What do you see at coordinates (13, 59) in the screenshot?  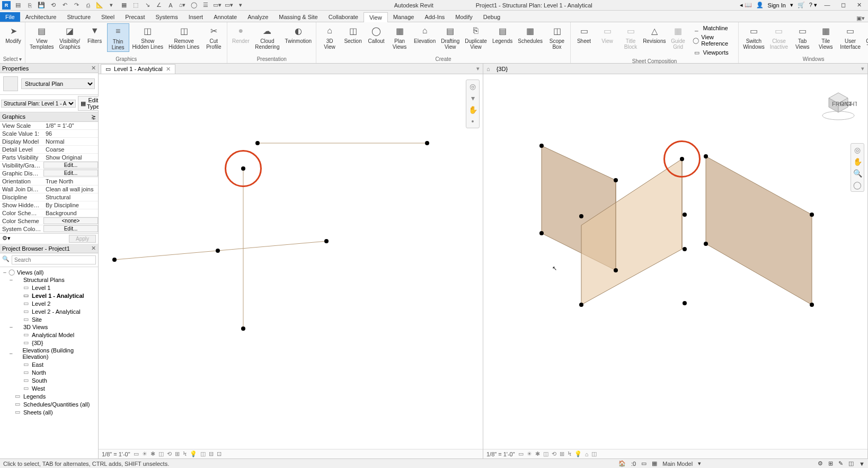 I see `select-group-label: Select ▾` at bounding box center [13, 59].